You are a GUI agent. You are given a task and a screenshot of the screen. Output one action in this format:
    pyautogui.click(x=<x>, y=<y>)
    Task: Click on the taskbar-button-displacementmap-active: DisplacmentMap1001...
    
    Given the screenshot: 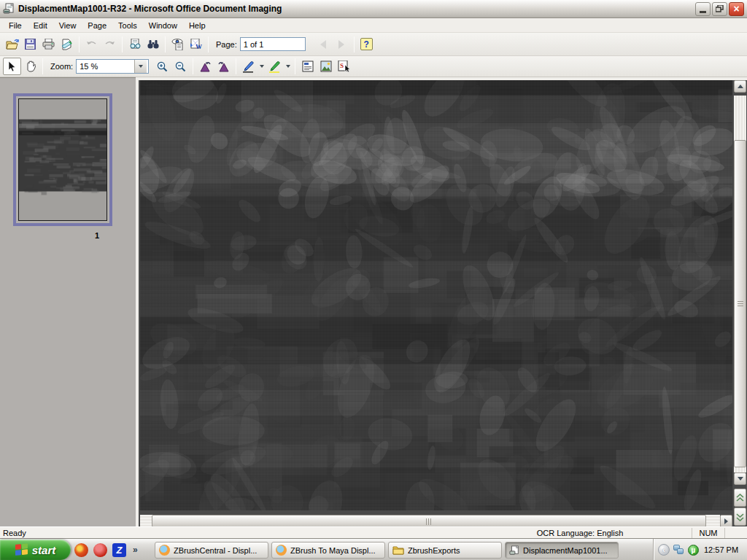 What is the action you would take?
    pyautogui.click(x=562, y=550)
    